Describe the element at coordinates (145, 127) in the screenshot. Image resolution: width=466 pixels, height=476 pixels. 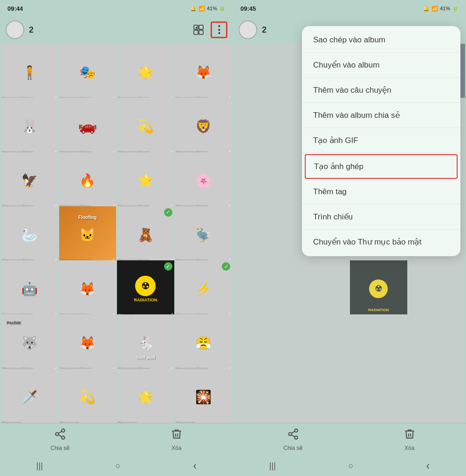
I see `photo-cell-7: 💫 ©Hypergryph ©Yostar ⤢` at that location.